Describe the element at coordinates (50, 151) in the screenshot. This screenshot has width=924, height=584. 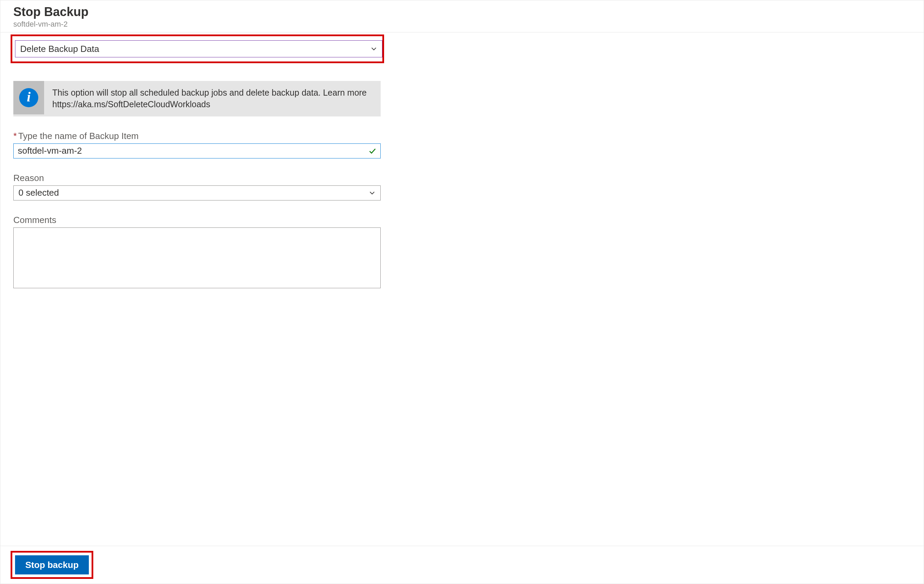
I see `backup-item-name-value: softdel-vm-am-2` at that location.